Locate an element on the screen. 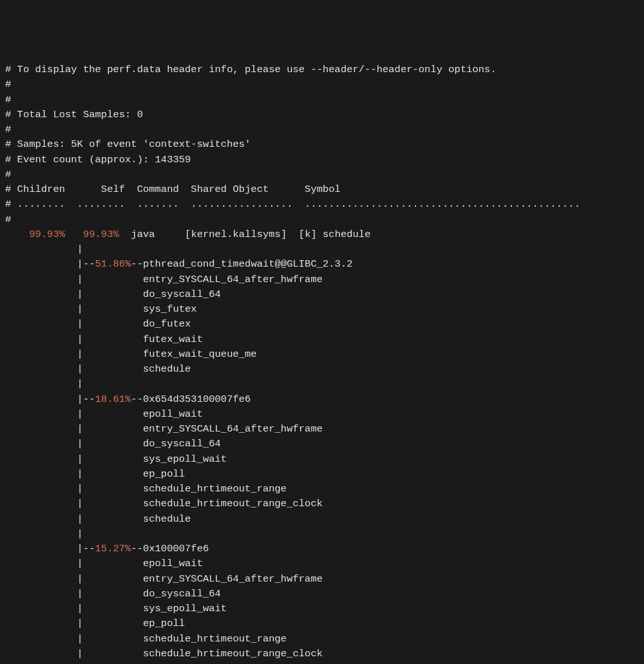 The width and height of the screenshot is (644, 664). stack-function: sys_futex is located at coordinates (170, 309).